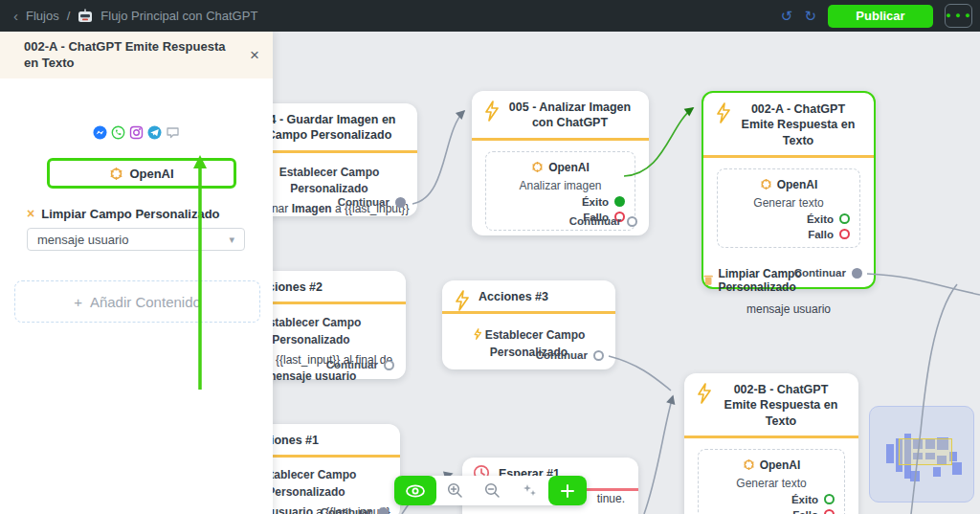 The image size is (980, 514). Describe the element at coordinates (42, 15) in the screenshot. I see `breadcrumb-flows-link: Flujos` at that location.